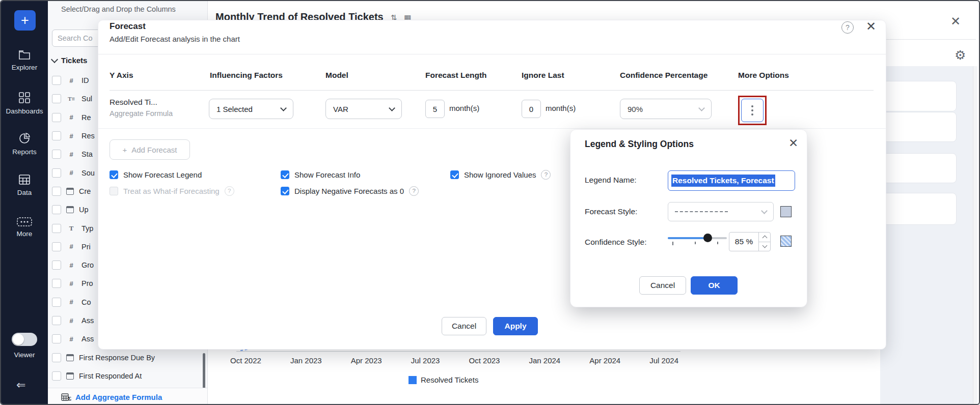 The width and height of the screenshot is (980, 405). I want to click on confidence-percentage-select: 90%, so click(666, 109).